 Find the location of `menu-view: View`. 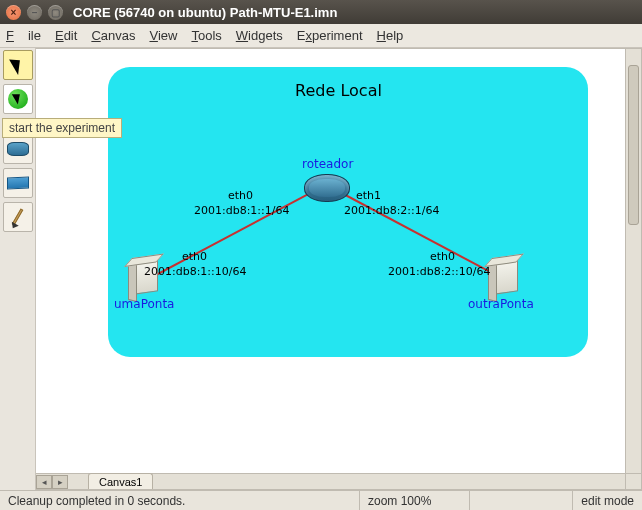

menu-view: View is located at coordinates (163, 36).